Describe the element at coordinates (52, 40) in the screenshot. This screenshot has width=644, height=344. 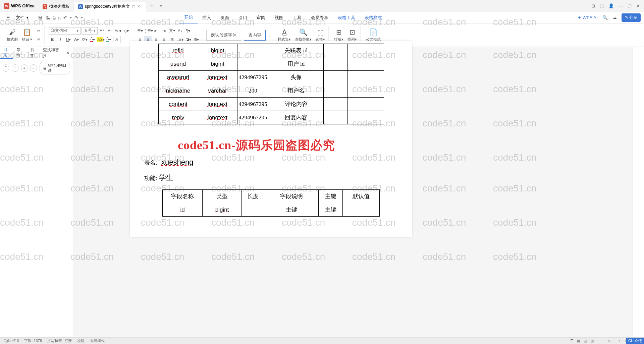
I see `bold-button: B` at that location.